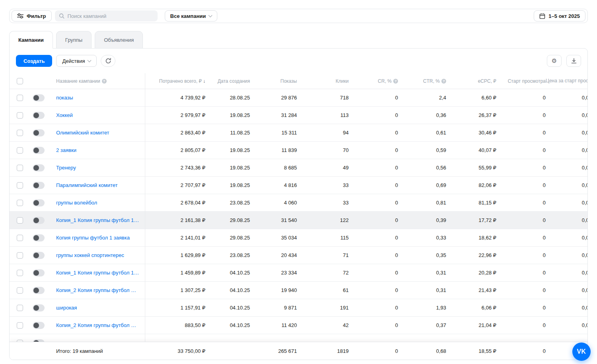 The width and height of the screenshot is (597, 364). What do you see at coordinates (83, 133) in the screenshot?
I see `campaign-name-link: Олимпийский комитет` at bounding box center [83, 133].